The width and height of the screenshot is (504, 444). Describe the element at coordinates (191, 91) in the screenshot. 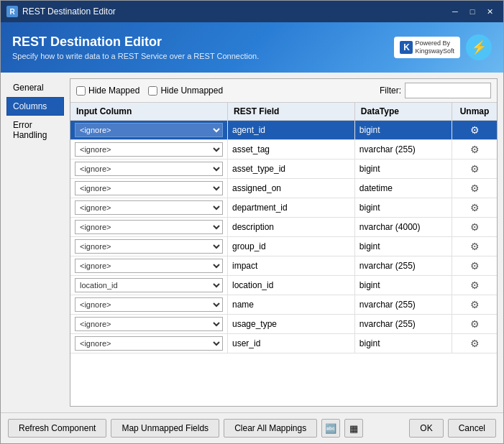

I see `hide-unmapped-label: Hide Unmapped` at that location.